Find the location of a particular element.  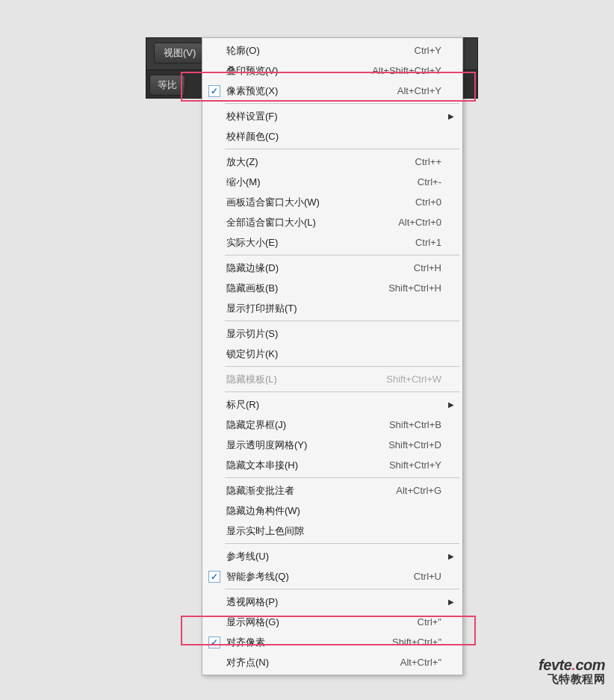

menu-item: 校样设置(F)▶ is located at coordinates (332, 117).